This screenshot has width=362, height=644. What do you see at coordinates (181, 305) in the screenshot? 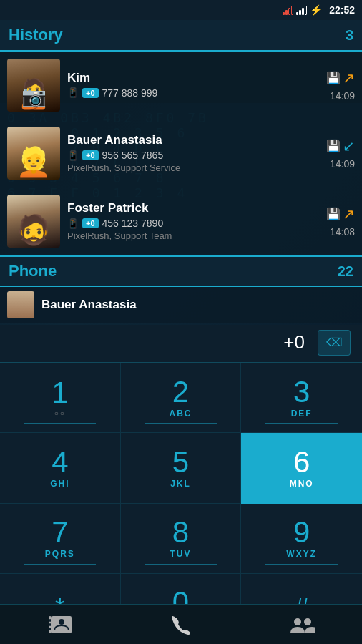
I see `partial-contact: Bauer Anastasia` at bounding box center [181, 305].